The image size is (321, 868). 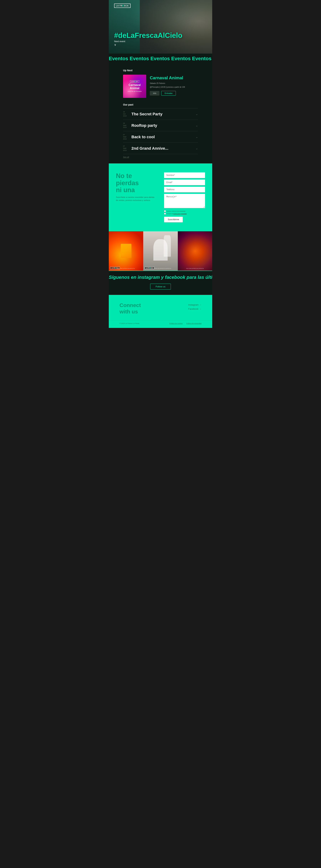 I want to click on newsletter-form: Quiero unirme a la newsletter Acepto la …, so click(x=185, y=197).